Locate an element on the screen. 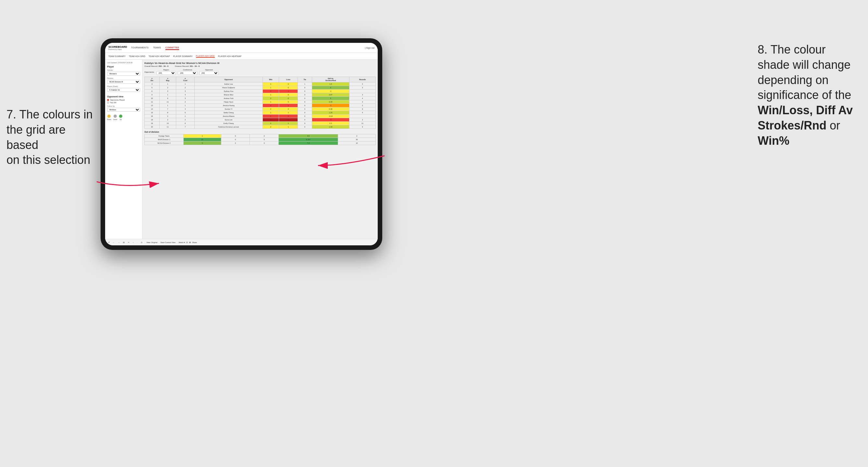  toolbar-icon2: ⊠ is located at coordinates (190, 243).